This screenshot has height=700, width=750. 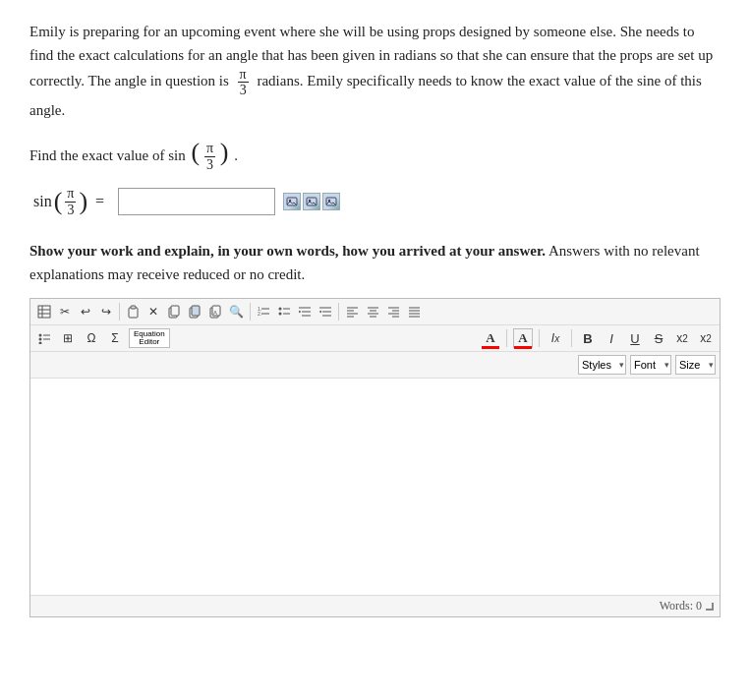 I want to click on toolbar-equation-editor-btn: EquationEditor, so click(x=149, y=338).